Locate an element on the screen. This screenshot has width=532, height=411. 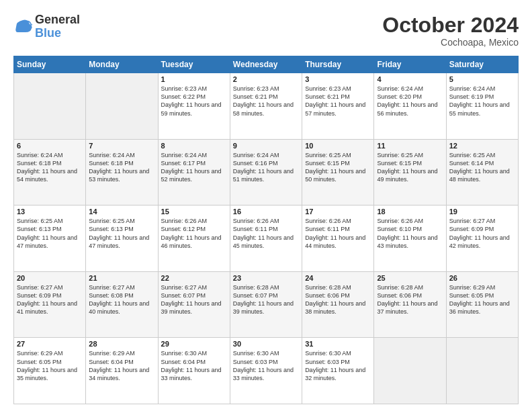
day-number: 21 is located at coordinates (122, 278).